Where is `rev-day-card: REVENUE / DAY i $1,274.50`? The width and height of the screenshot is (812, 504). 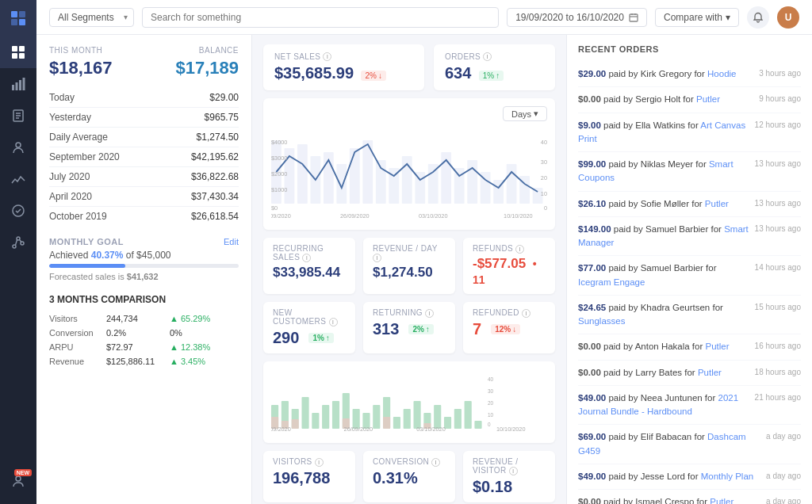 rev-day-card: REVENUE / DAY i $1,274.50 is located at coordinates (409, 266).